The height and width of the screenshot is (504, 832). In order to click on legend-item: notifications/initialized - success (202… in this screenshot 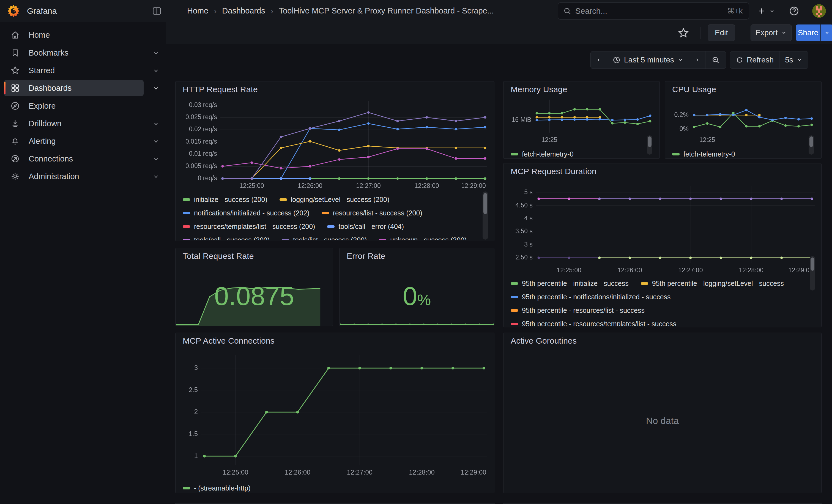, I will do `click(246, 213)`.